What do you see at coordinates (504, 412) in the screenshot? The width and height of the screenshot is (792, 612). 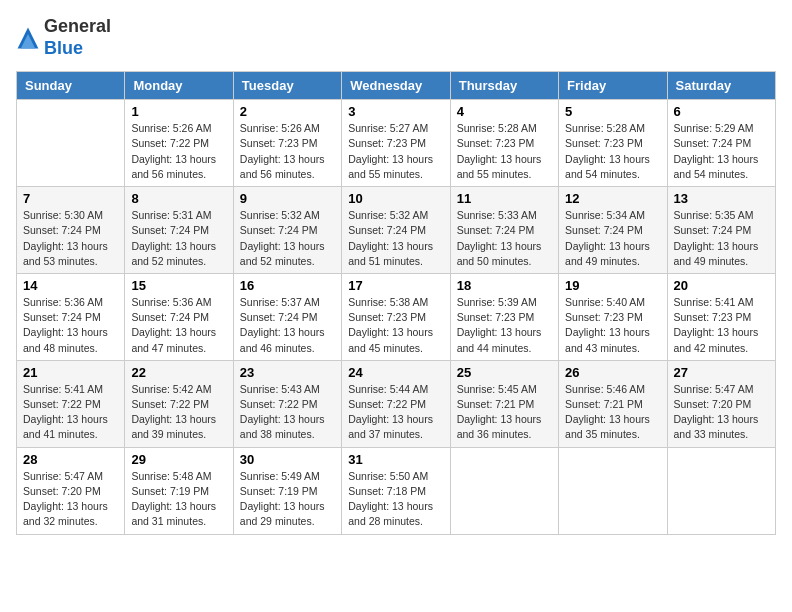 I see `day-info: Sunrise: 5:45 AM Sunset: 7:21 PM Dayligh…` at bounding box center [504, 412].